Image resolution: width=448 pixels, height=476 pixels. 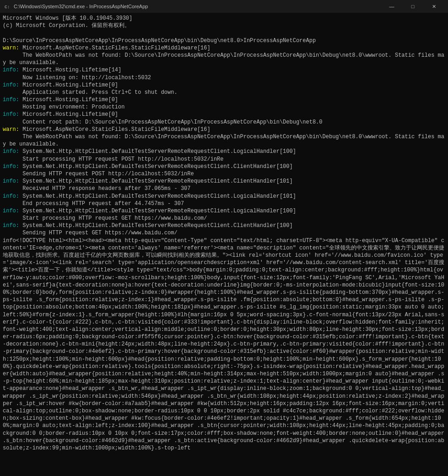 What do you see at coordinates (224, 78) in the screenshot?
I see `console-line: Now listening on: http://localhost:5032` at bounding box center [224, 78].